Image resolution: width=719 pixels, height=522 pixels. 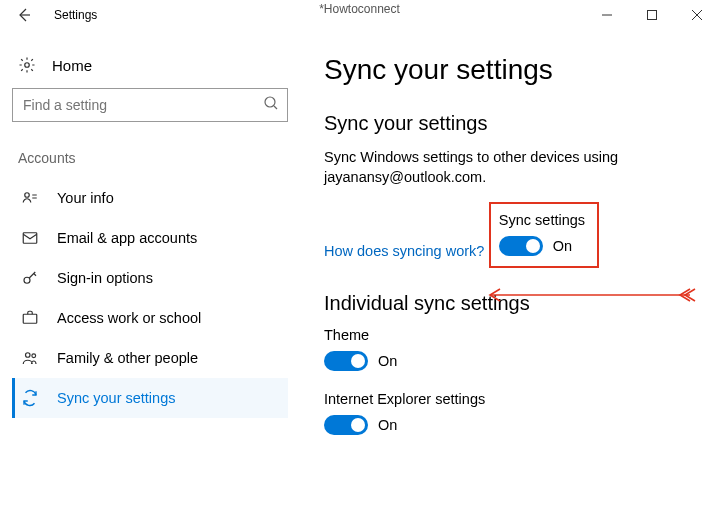 I want to click on sidebar-item-label: Sign-in options, so click(x=105, y=278).